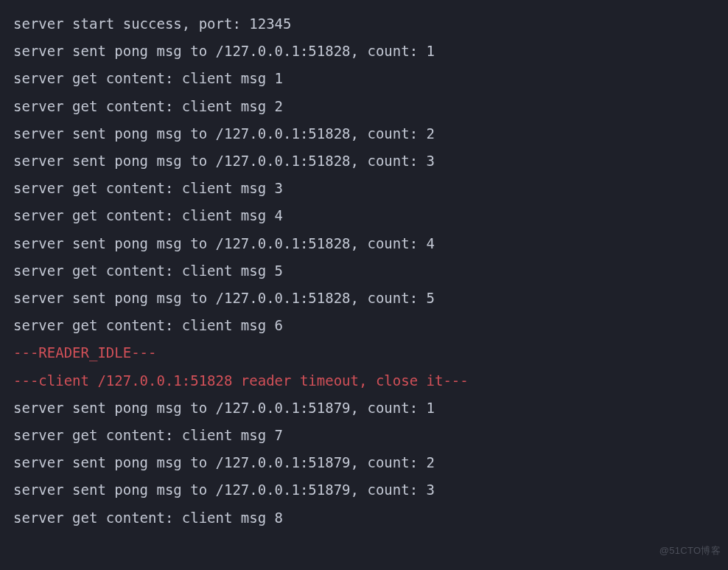 Image resolution: width=728 pixels, height=570 pixels. Describe the element at coordinates (364, 435) in the screenshot. I see `log-line: server get content: client msg 7` at that location.